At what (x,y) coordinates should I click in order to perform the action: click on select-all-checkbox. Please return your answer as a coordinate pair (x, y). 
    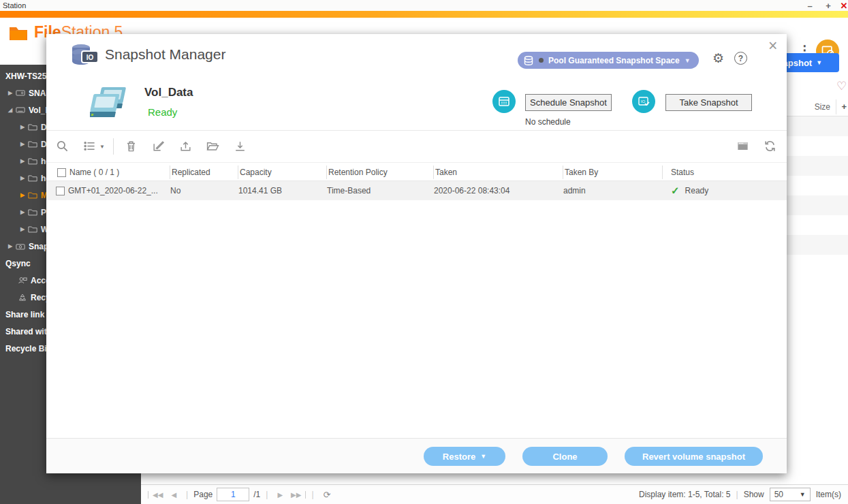
    Looking at the image, I should click on (61, 173).